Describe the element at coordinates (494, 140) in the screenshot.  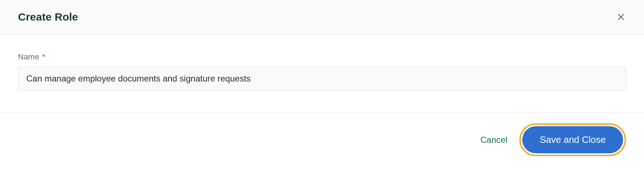
I see `cancel-button: Cancel` at that location.